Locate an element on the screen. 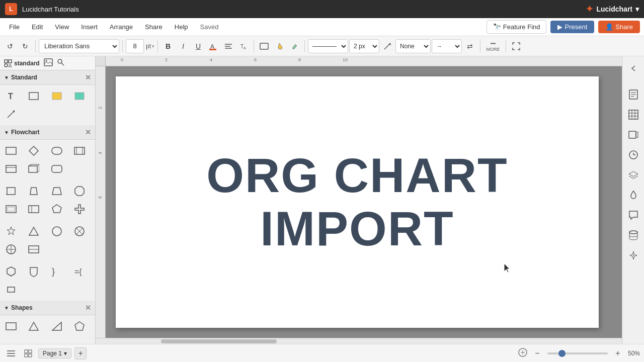  sh-right-triangle is located at coordinates (57, 326).